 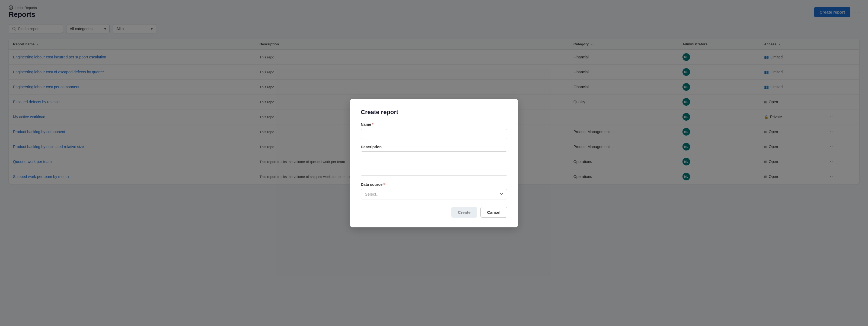 What do you see at coordinates (434, 194) in the screenshot?
I see `data-source-select: Select...` at bounding box center [434, 194].